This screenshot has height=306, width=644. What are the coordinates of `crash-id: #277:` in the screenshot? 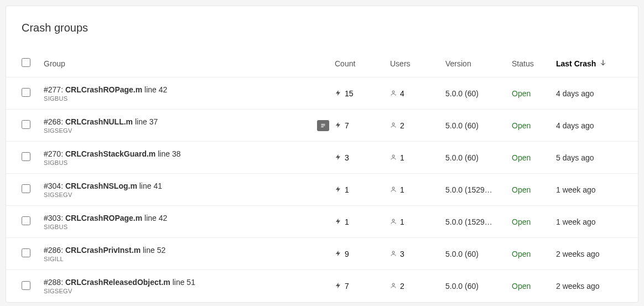 It's located at (53, 90).